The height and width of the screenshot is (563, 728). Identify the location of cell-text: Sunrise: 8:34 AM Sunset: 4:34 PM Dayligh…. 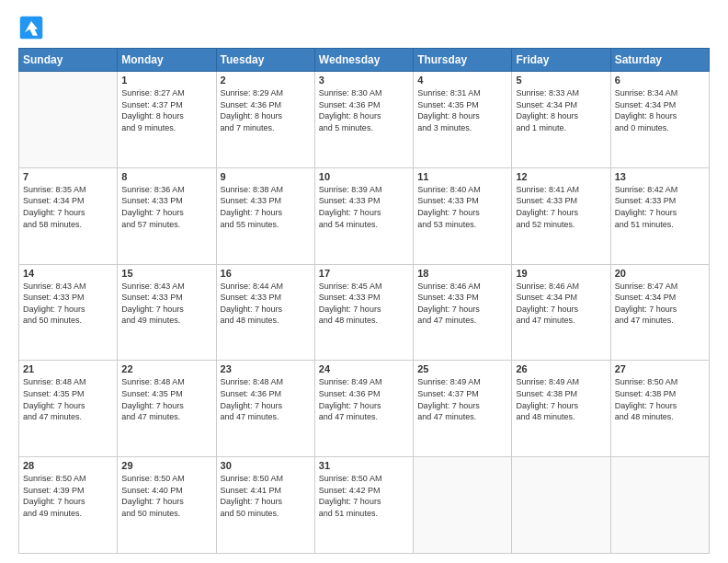
(660, 110).